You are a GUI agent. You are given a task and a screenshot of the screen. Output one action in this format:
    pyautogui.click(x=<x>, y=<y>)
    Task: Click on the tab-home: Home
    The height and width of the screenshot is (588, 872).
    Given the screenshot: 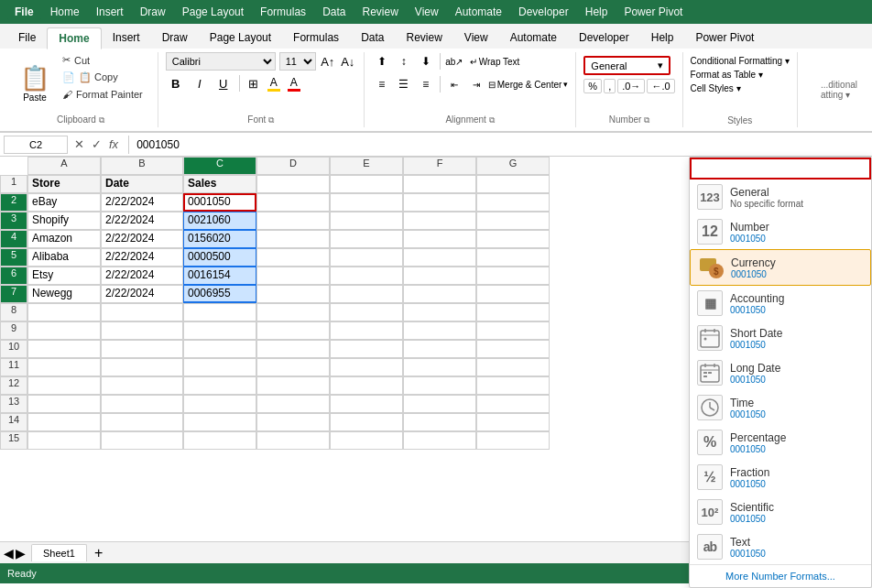 What is the action you would take?
    pyautogui.click(x=73, y=38)
    